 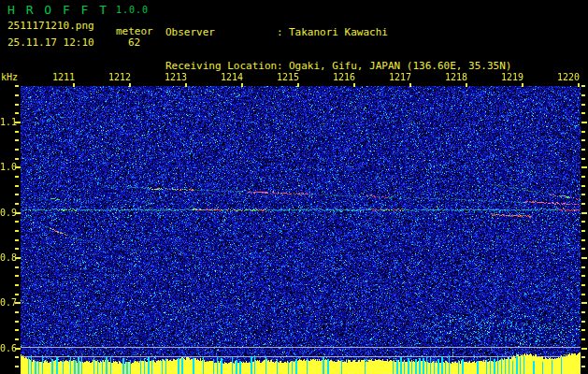 What do you see at coordinates (338, 33) in the screenshot?
I see `info-row-observer: Observer : Takanori Kawachi` at bounding box center [338, 33].